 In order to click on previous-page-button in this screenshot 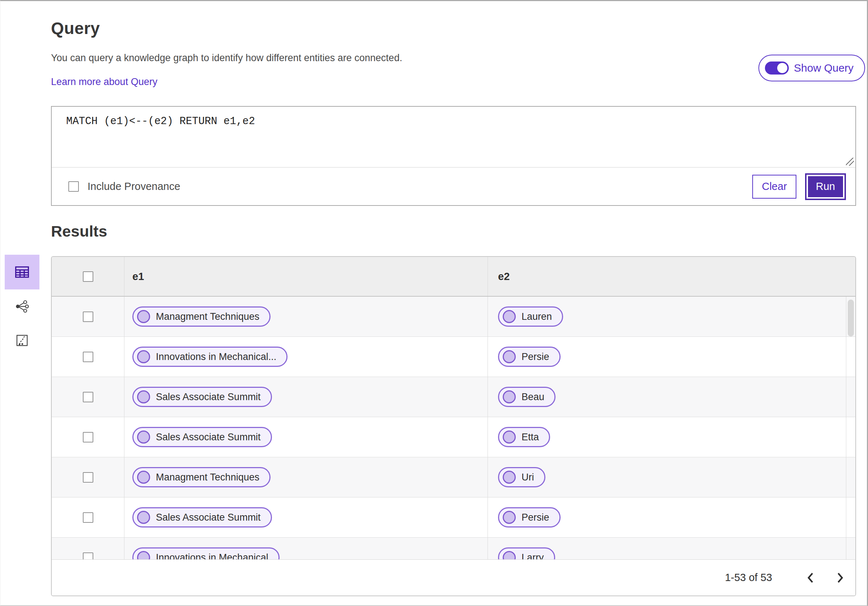, I will do `click(811, 578)`.